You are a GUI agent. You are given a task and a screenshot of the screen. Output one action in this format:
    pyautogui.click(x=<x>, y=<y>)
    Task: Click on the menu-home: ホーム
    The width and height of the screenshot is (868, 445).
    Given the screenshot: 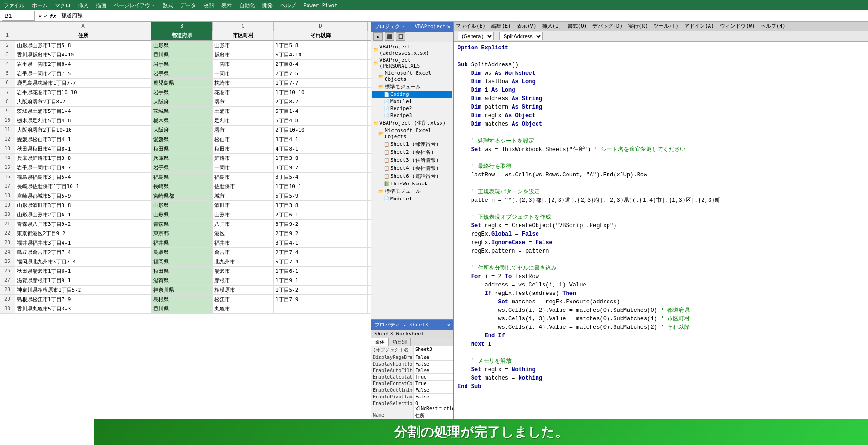 What is the action you would take?
    pyautogui.click(x=39, y=6)
    